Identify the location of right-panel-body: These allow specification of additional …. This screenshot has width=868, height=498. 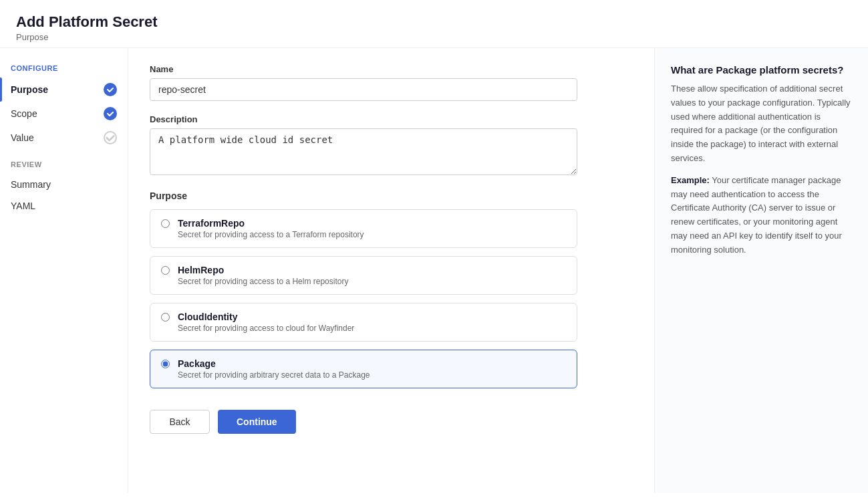
(762, 124).